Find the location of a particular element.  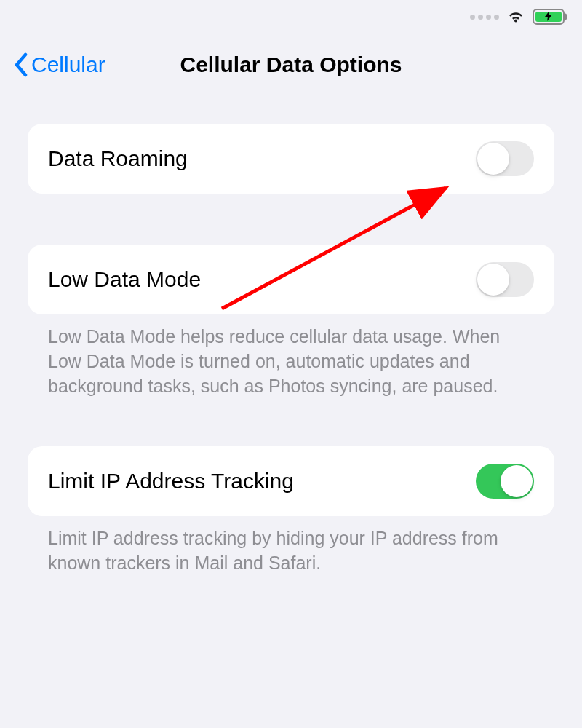

low-data-mode-label: Low Data Mode is located at coordinates (124, 280).